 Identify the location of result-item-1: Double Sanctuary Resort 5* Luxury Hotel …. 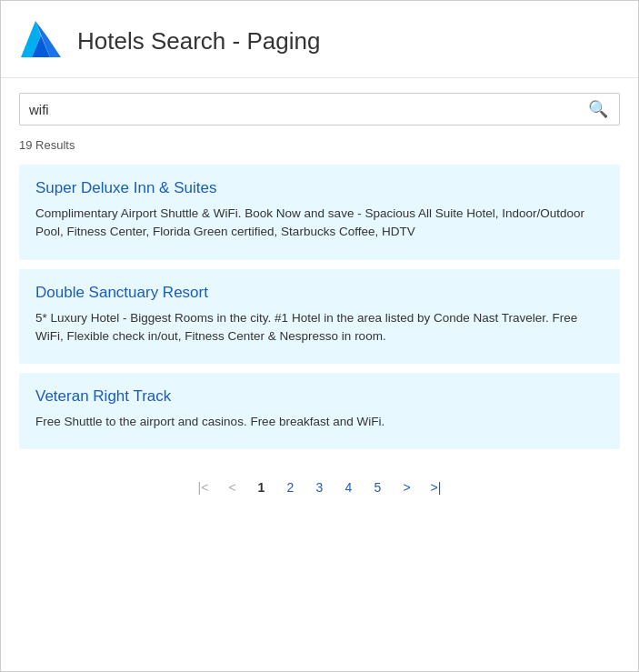
(320, 316).